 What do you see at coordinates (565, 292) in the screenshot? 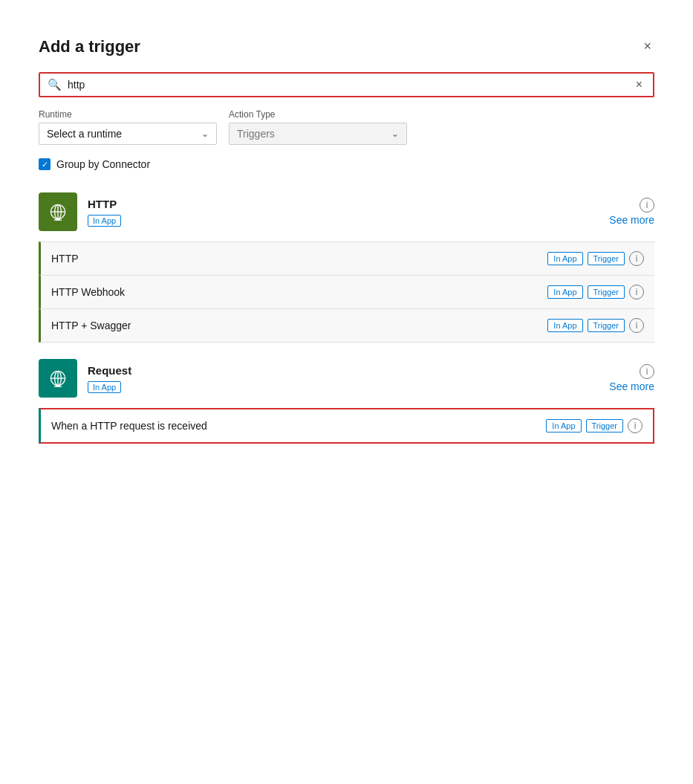
I see `http-webhook-inapp-badge: In App` at bounding box center [565, 292].